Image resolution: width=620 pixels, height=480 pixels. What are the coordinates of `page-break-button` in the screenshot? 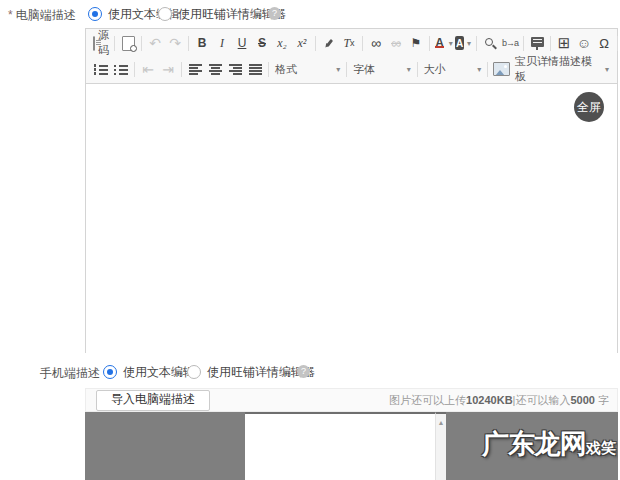 It's located at (537, 43).